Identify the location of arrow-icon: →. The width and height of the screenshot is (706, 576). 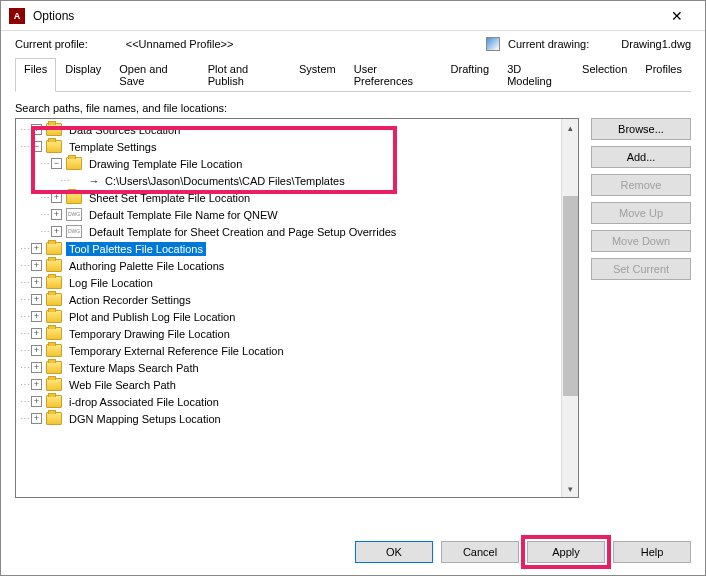
(94, 180).